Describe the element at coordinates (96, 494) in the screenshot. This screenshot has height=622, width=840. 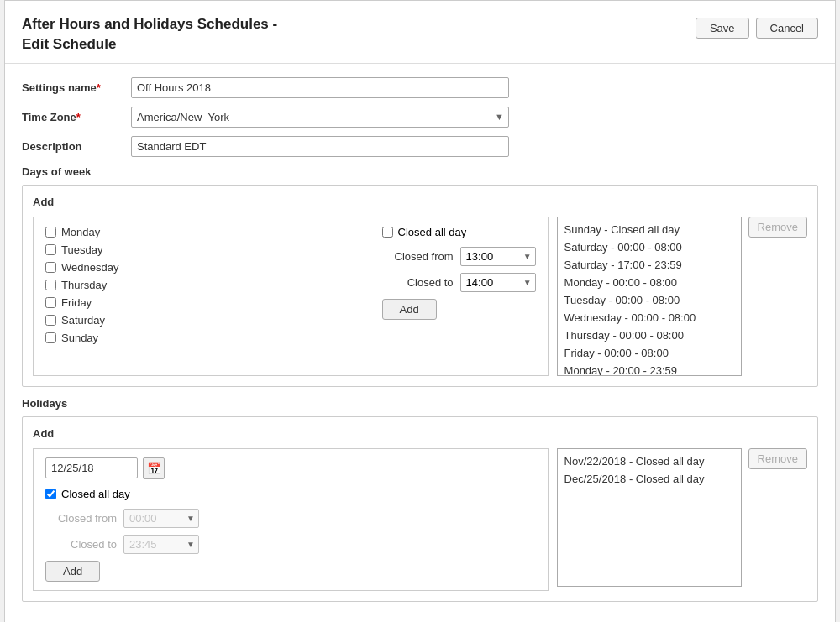
I see `holiday-closed-all-day-label: Closed all day` at that location.